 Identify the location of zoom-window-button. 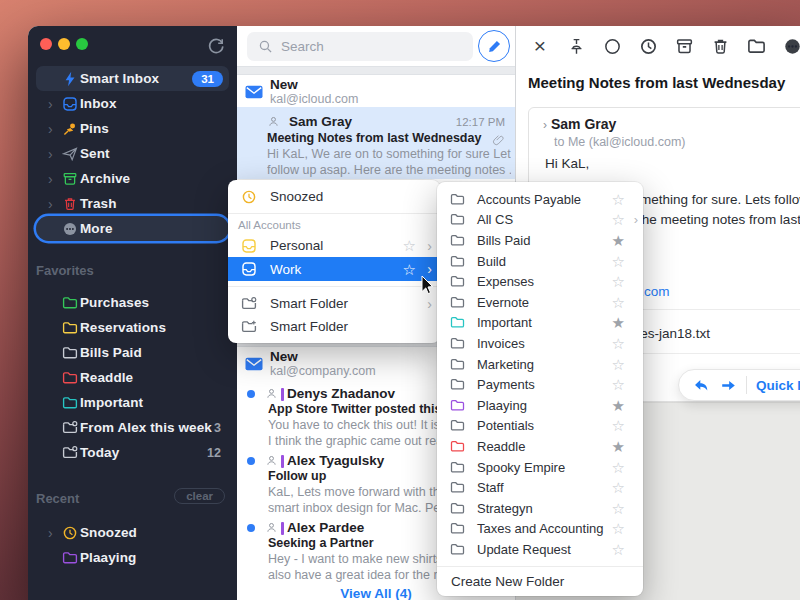
(82, 44).